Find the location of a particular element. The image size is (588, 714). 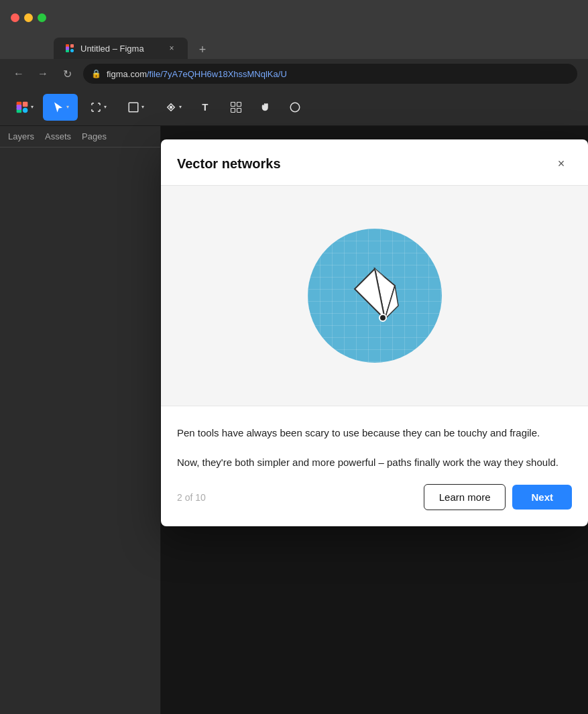

address-bar: ← → ↻ 🔒 figma.com/file/7yA7eQHH6w18XhssM… is located at coordinates (294, 74).